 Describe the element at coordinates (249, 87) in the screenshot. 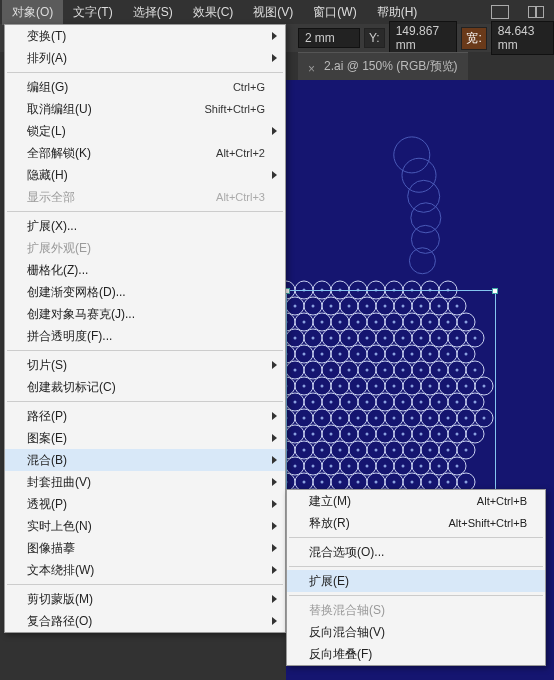

I see `shortcut: Ctrl+G` at that location.